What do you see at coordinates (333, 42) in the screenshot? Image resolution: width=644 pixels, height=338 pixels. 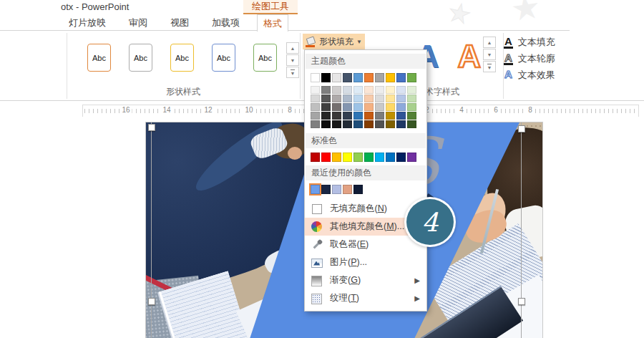 I see `shape-fill-button: 形状填充 ▼` at bounding box center [333, 42].